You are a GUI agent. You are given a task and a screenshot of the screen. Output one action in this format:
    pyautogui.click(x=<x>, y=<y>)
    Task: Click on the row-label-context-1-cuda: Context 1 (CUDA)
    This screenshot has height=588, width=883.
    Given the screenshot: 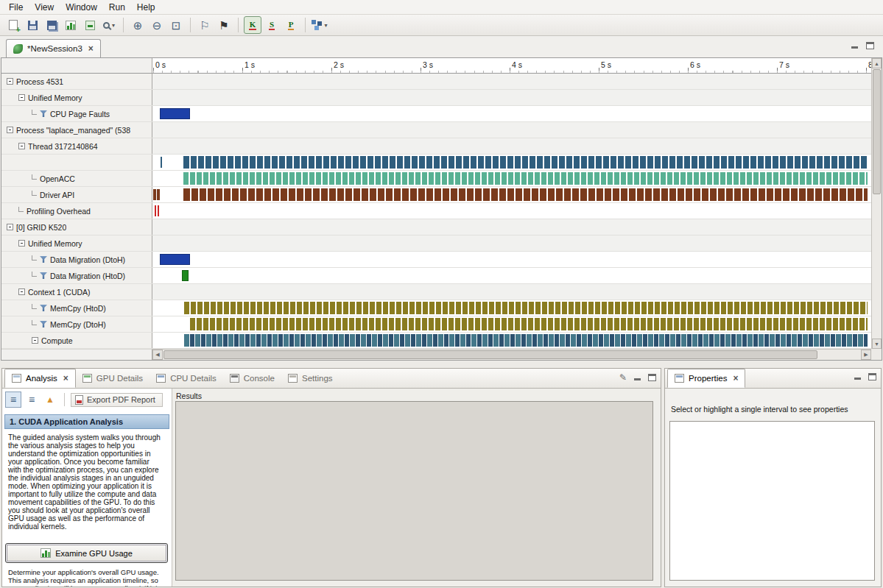 What is the action you would take?
    pyautogui.click(x=77, y=291)
    